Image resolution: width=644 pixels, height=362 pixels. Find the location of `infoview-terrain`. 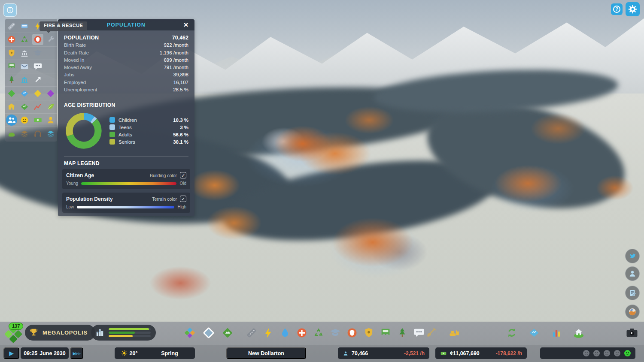

infoview-terrain is located at coordinates (12, 94).